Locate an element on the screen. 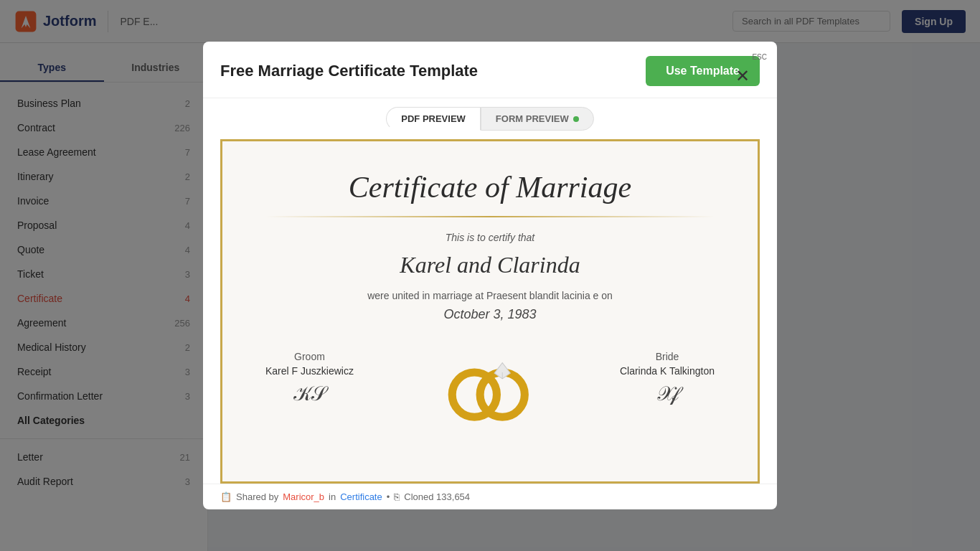  certificate-parties: Groom Karel F Juszkiewicz 𝒦𝒮 is located at coordinates (490, 387).